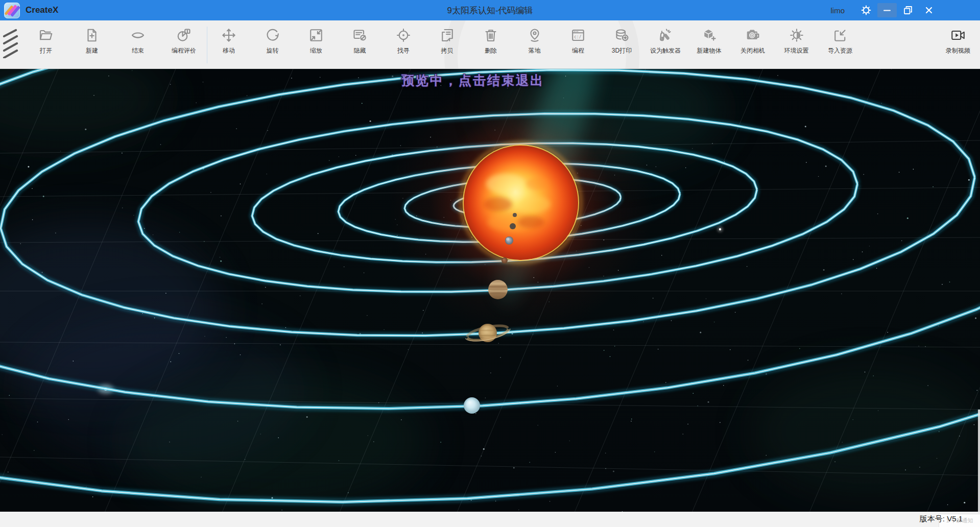 The image size is (980, 527). What do you see at coordinates (403, 35) in the screenshot?
I see `crosshair-icon` at bounding box center [403, 35].